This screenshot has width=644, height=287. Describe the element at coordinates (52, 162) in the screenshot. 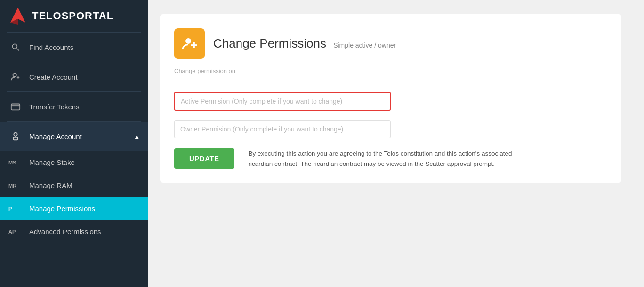

I see `sidebar-item-label-manage-stake: Manage Stake` at that location.